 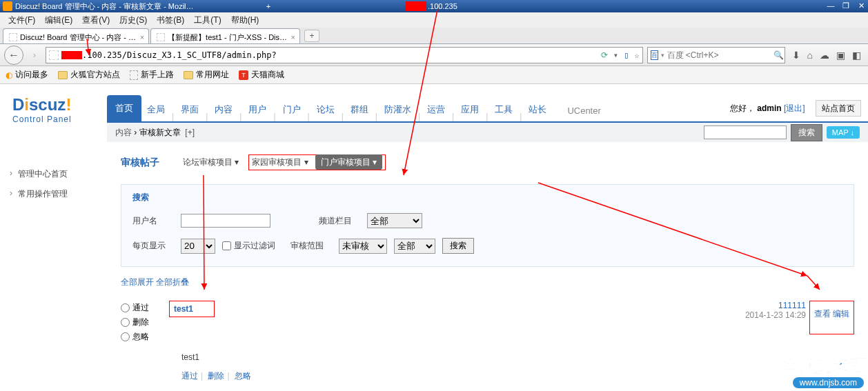 I want to click on menu-bookmarks: 书签(B), so click(x=170, y=21).